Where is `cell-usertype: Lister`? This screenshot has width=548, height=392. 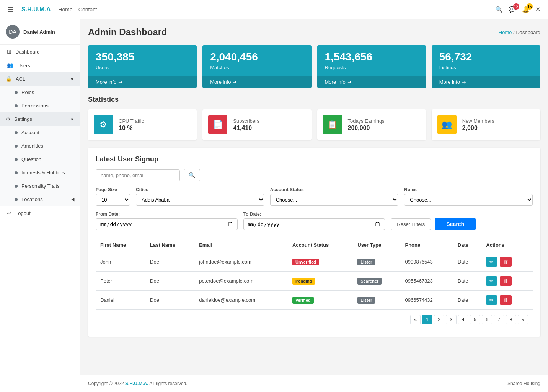
cell-usertype: Lister is located at coordinates (377, 300).